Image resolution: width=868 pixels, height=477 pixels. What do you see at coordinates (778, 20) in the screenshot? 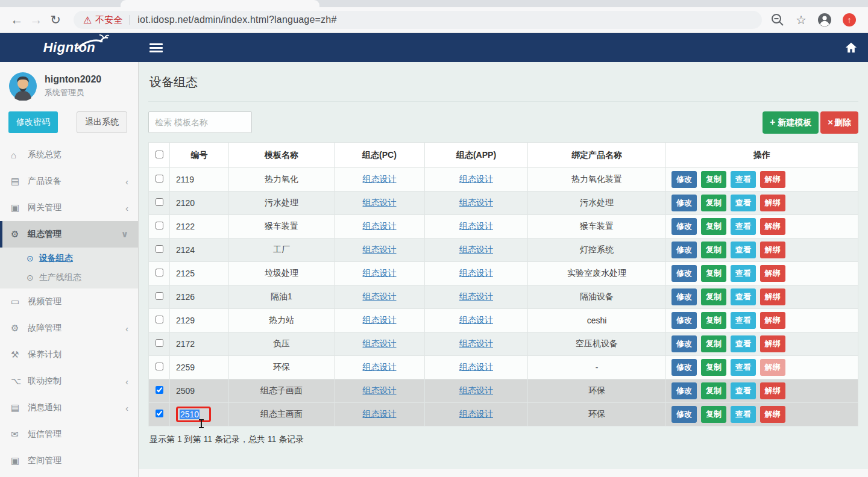
I see `zoom-out-icon` at bounding box center [778, 20].